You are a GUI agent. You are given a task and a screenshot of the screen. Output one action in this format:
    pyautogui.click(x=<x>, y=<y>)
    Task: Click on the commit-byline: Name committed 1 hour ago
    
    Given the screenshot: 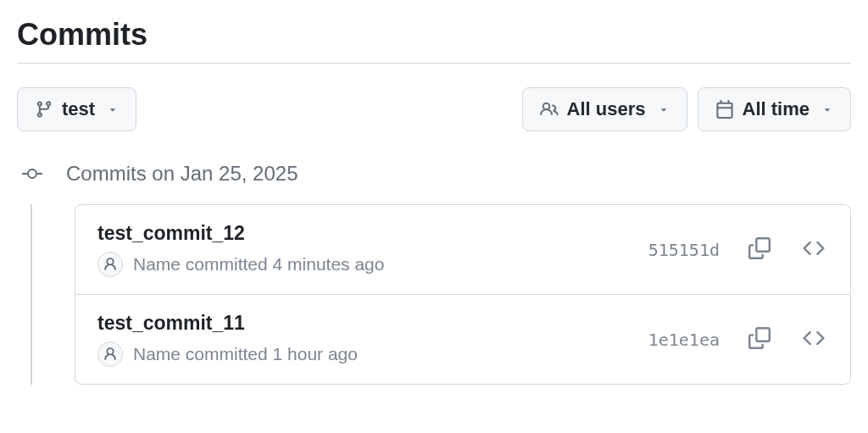 What is the action you would take?
    pyautogui.click(x=246, y=354)
    